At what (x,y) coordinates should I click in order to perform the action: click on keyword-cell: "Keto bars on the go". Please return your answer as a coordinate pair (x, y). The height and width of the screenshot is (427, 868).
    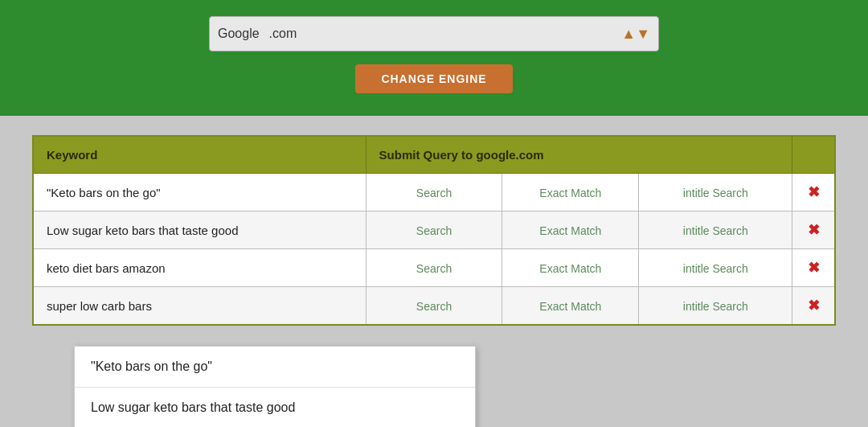
    Looking at the image, I should click on (199, 193).